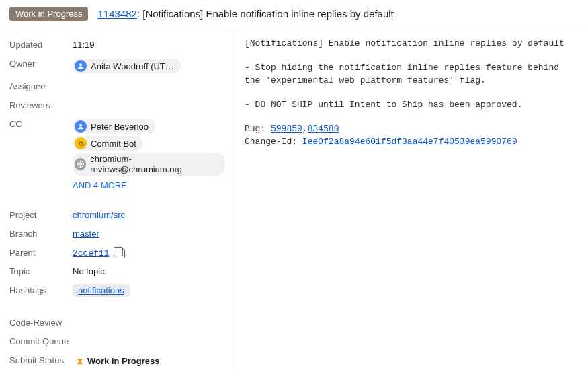  I want to click on status-wip: Work in Progress, so click(124, 361).